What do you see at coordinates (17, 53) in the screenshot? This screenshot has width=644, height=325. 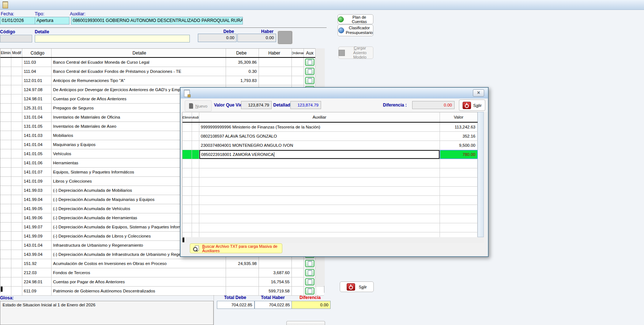 I see `col-modif: Modif` at bounding box center [17, 53].